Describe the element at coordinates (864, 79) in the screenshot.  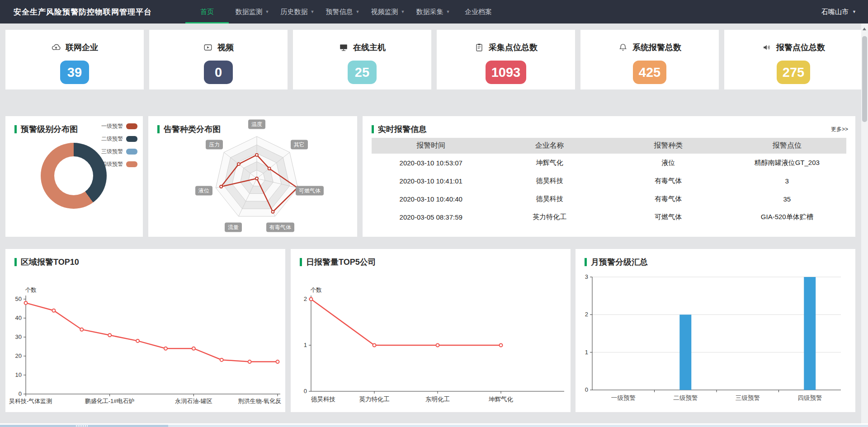
I see `vertical-scrollbar-thumb` at that location.